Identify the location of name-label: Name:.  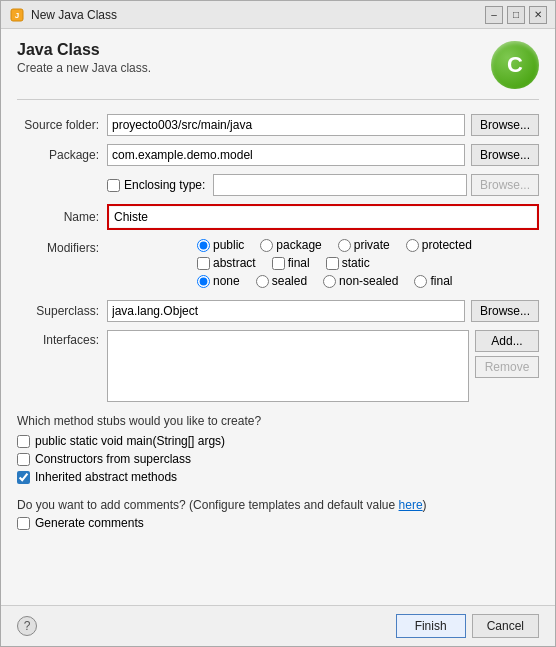
(62, 217).